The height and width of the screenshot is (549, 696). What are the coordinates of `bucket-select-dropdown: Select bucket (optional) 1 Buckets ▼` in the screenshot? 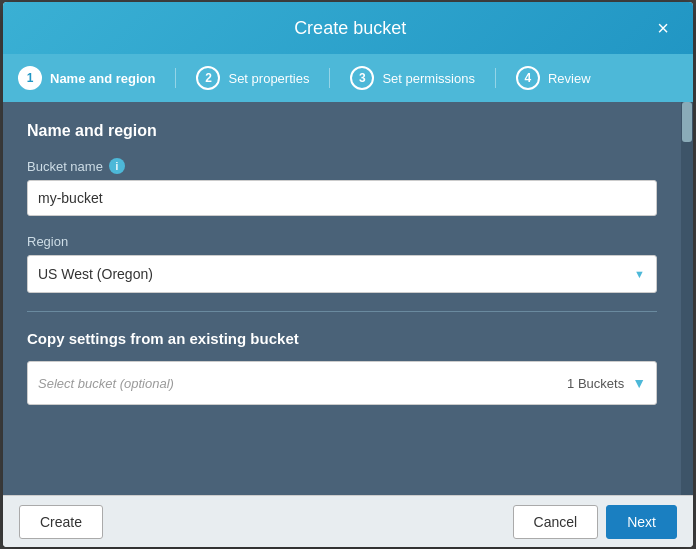 It's located at (342, 383).